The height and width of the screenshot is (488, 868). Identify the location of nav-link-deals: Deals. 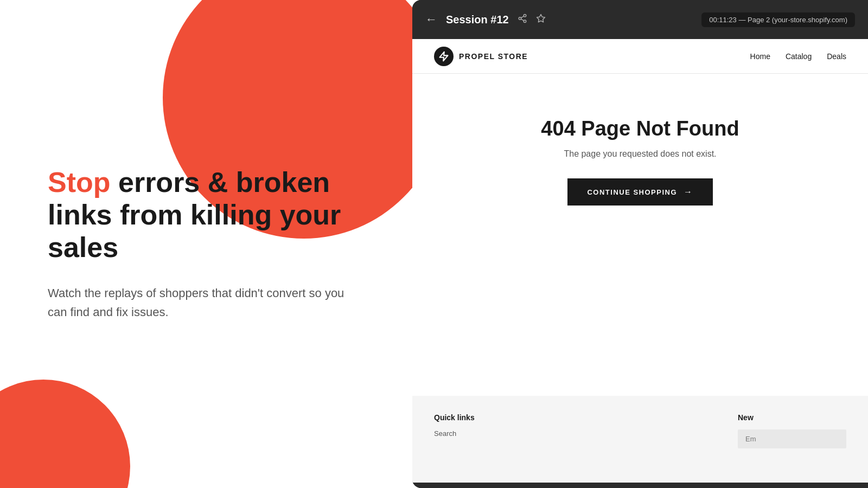
(837, 56).